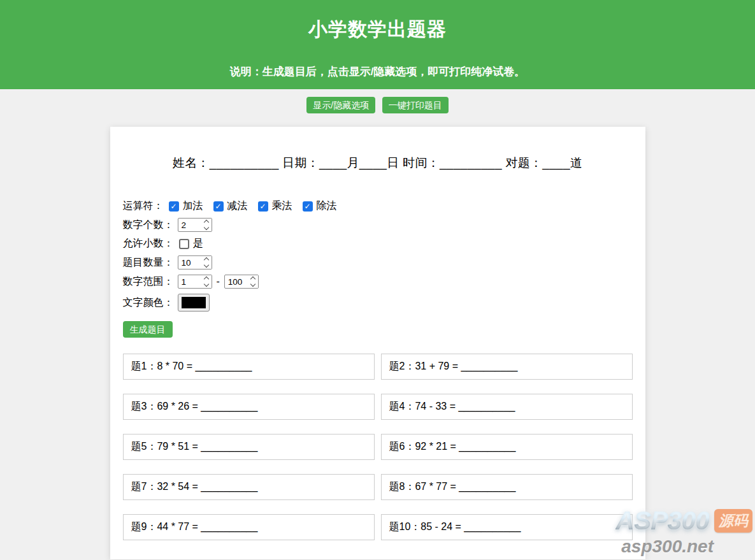  What do you see at coordinates (206, 262) in the screenshot?
I see `count-spinner` at bounding box center [206, 262].